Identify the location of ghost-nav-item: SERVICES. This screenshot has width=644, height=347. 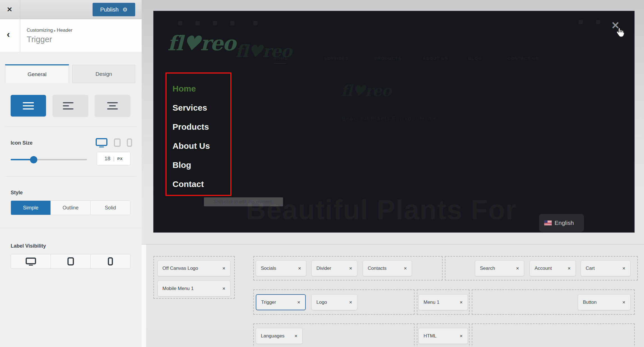
(336, 58).